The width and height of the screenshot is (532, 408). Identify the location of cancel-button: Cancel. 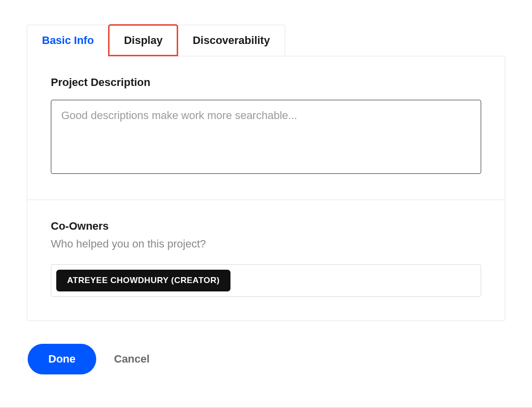
(132, 359).